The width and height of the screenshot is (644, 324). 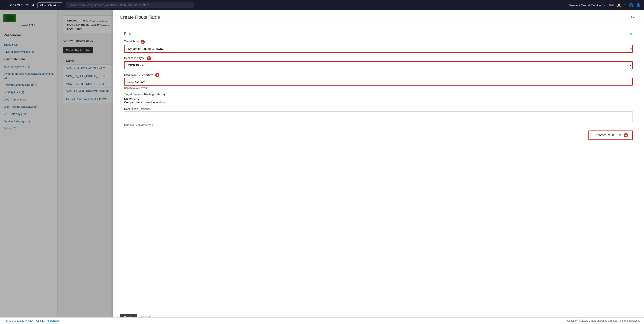 I want to click on modal-title: Create Route Table, so click(x=140, y=17).